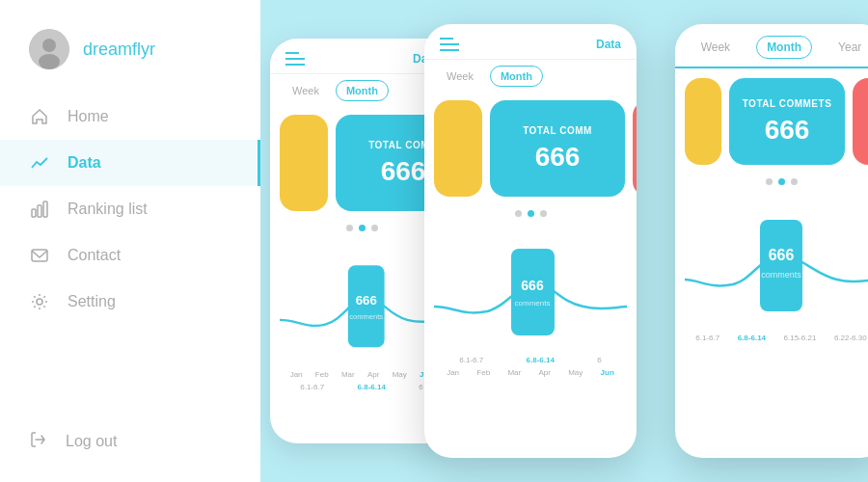 This screenshot has height=482, width=868. Describe the element at coordinates (130, 117) in the screenshot. I see `sidebar-item-home: Home` at that location.